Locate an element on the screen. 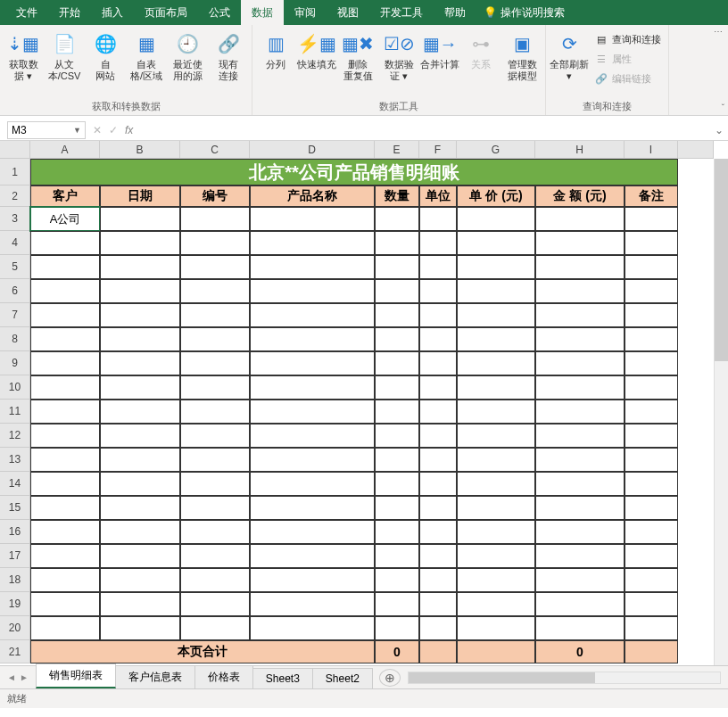  row-header-1: 1 is located at coordinates (15, 172).